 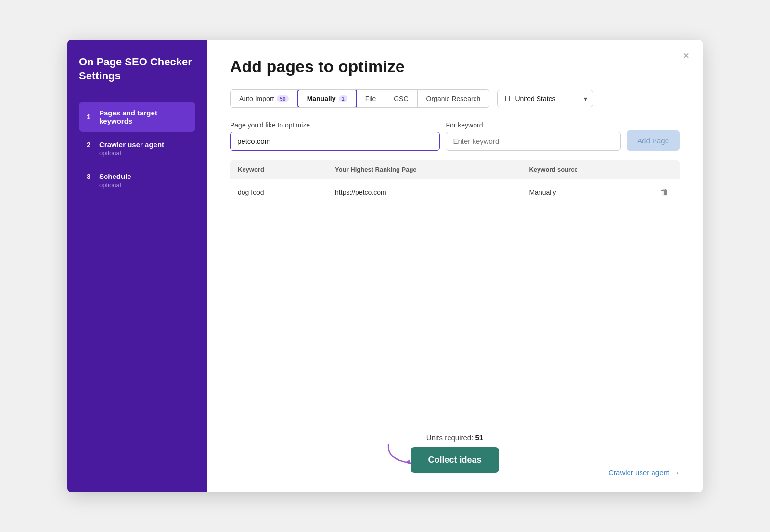 What do you see at coordinates (545, 99) in the screenshot?
I see `country-select-wrapper: 🖥 United States United Kingdom Canada Au…` at bounding box center [545, 99].